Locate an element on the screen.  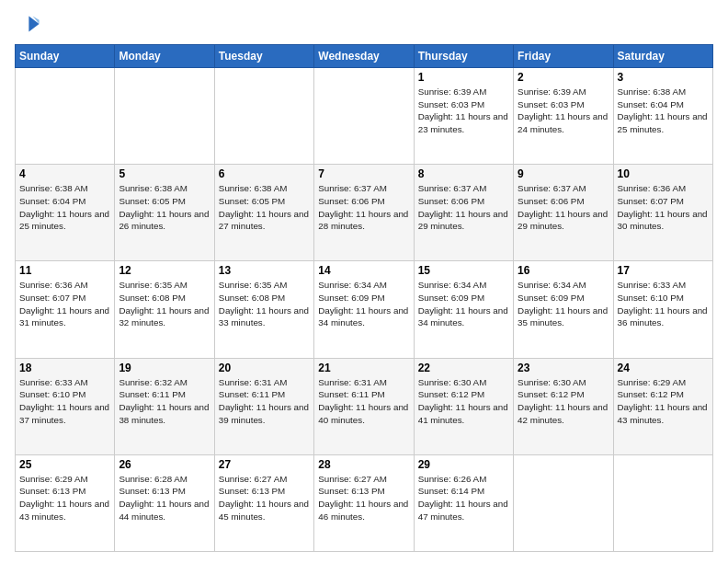
day-number: 8 is located at coordinates (463, 174).